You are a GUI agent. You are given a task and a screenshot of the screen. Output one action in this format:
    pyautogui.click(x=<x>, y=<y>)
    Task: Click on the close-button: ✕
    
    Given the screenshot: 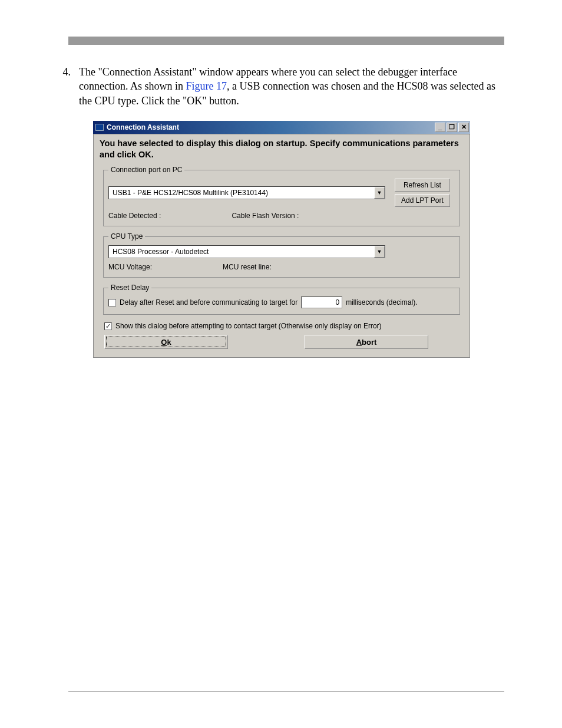 What is the action you would take?
    pyautogui.click(x=464, y=127)
    